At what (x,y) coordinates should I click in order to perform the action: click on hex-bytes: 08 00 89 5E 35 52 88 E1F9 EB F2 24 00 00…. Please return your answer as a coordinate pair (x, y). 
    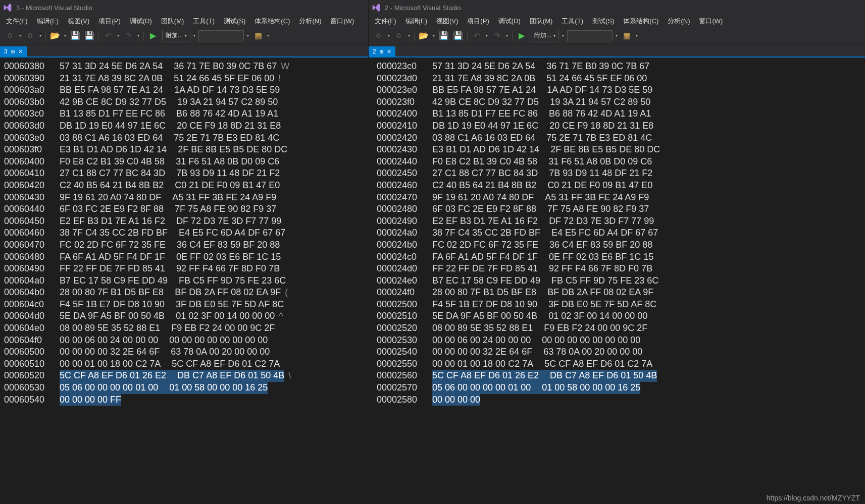
    Looking at the image, I should click on (167, 328).